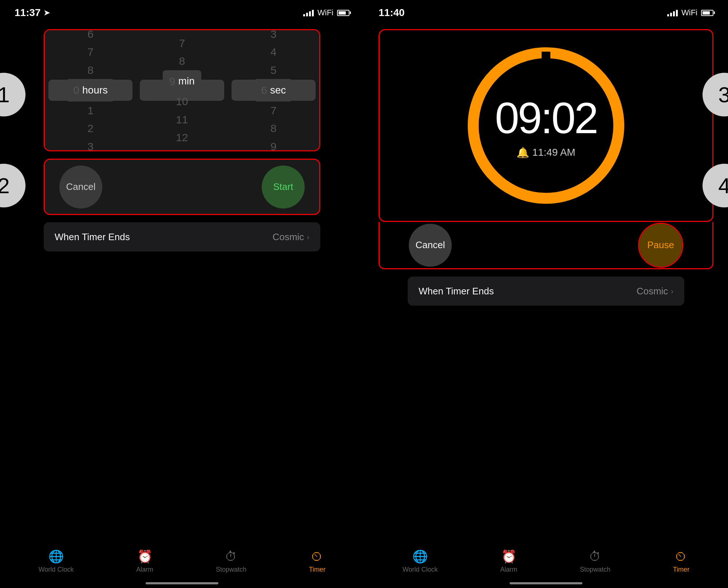 This screenshot has height=588, width=728. I want to click on left-status-icons: WiFi, so click(326, 13).